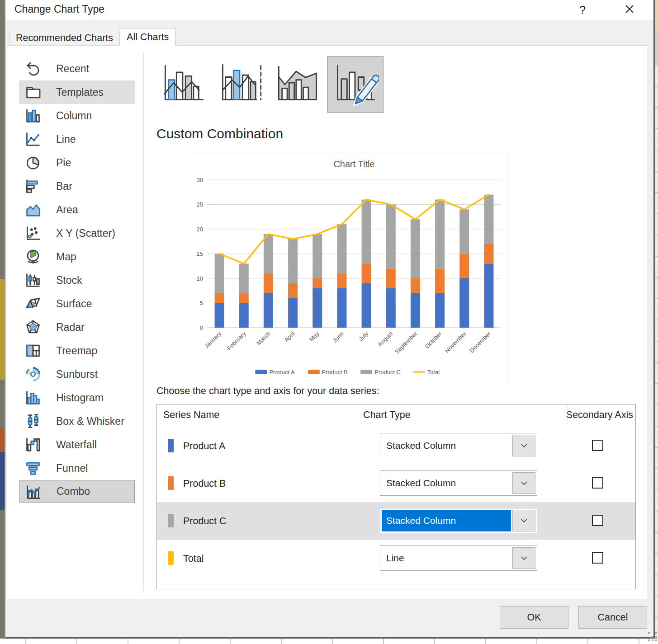 This screenshot has height=644, width=658. I want to click on sidebar-item-funnel: Funnel, so click(77, 468).